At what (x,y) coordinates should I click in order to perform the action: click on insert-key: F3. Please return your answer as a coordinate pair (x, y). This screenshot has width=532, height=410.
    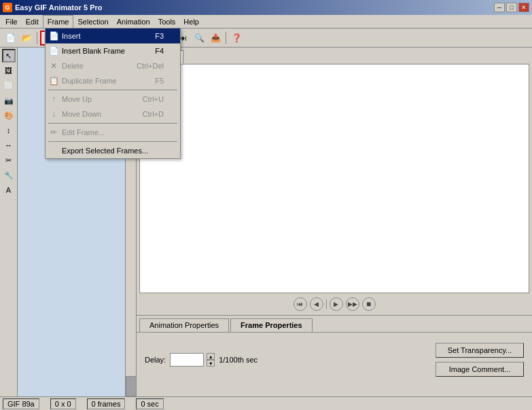
    Looking at the image, I should click on (159, 36).